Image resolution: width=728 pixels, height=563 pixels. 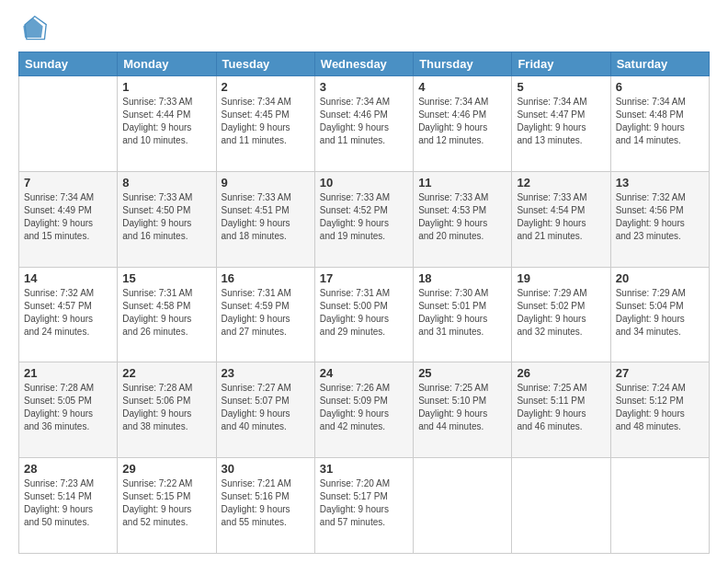 What do you see at coordinates (266, 313) in the screenshot?
I see `day-info: Sunrise: 7:31 AMSunset: 4:59 PMDaylight:…` at bounding box center [266, 313].